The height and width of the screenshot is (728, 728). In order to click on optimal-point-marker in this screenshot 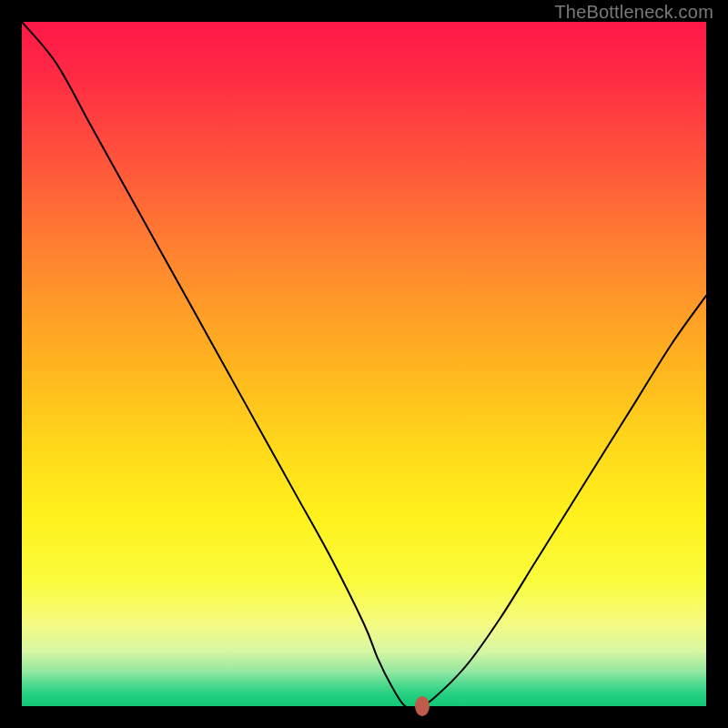, I will do `click(422, 706)`.